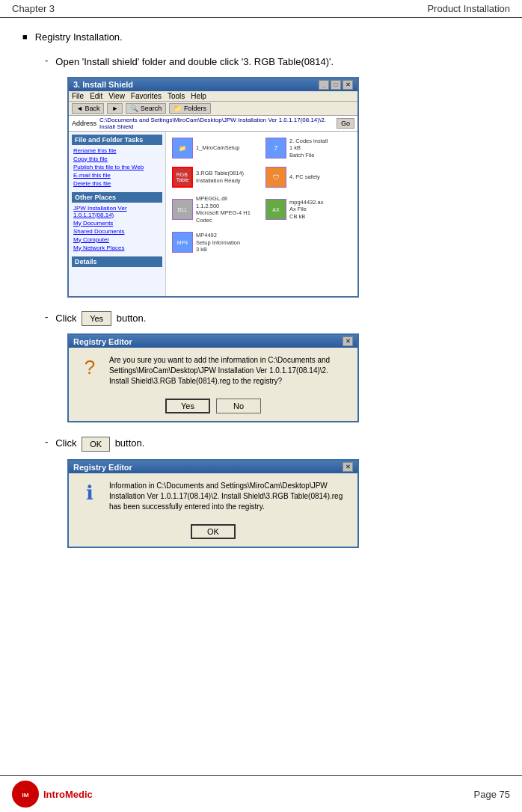 The width and height of the screenshot is (522, 812). What do you see at coordinates (25, 796) in the screenshot?
I see `svg-text: IM` at bounding box center [25, 796].